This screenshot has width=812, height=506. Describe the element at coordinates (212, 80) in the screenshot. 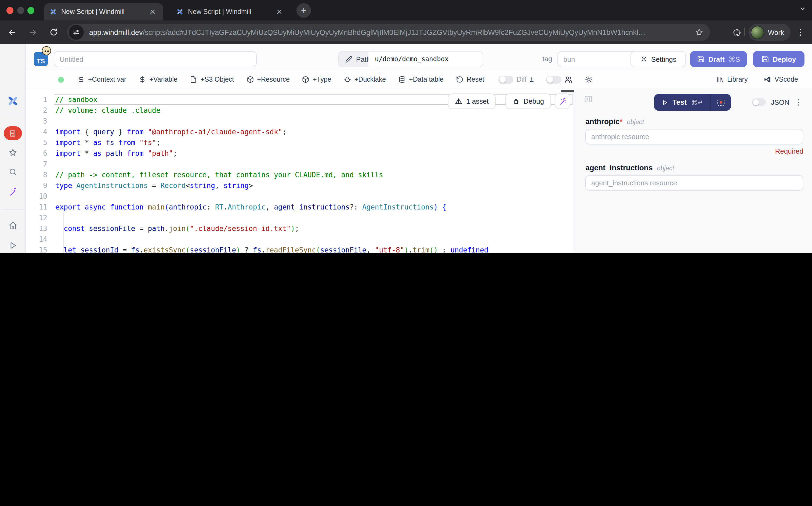

I see `toolbar--s3-object-button: +S3 Object` at that location.